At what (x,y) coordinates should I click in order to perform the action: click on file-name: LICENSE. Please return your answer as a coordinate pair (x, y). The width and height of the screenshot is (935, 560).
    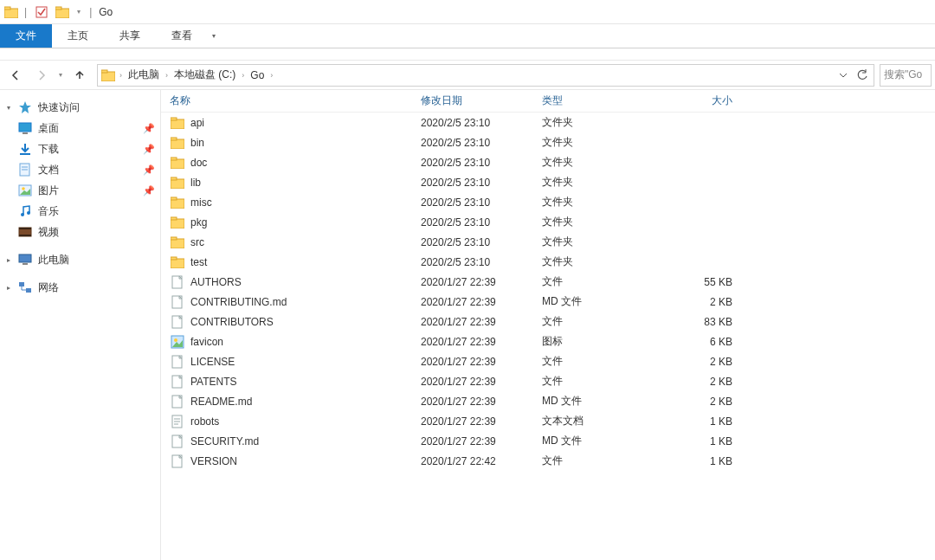
    Looking at the image, I should click on (213, 362).